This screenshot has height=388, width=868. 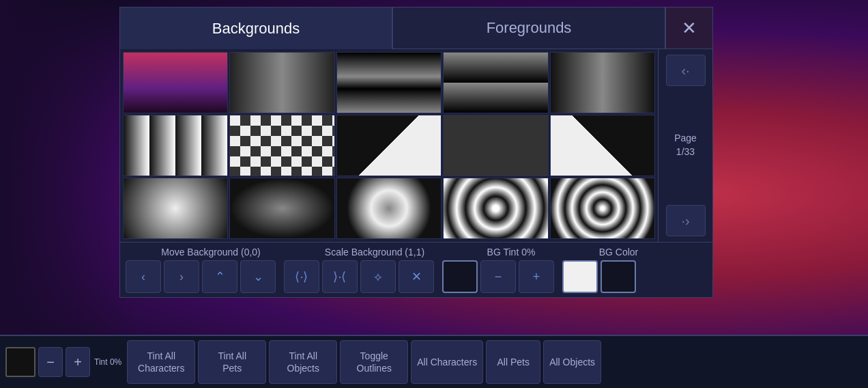 I want to click on scale-h-icon: ⟨·⟩, so click(x=302, y=277).